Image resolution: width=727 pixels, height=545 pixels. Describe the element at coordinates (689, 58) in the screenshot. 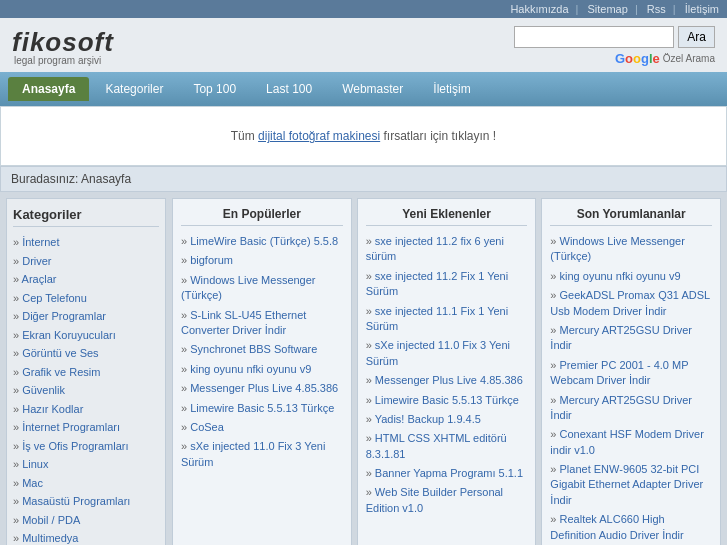

I see `google-label: Özel Arama` at that location.